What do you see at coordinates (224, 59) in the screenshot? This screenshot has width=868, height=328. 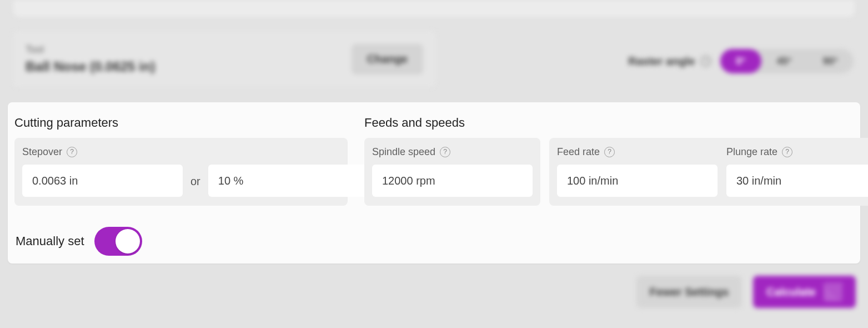 I see `tool-panel: Tool Ball Nose (0.0625 in) Change` at bounding box center [224, 59].